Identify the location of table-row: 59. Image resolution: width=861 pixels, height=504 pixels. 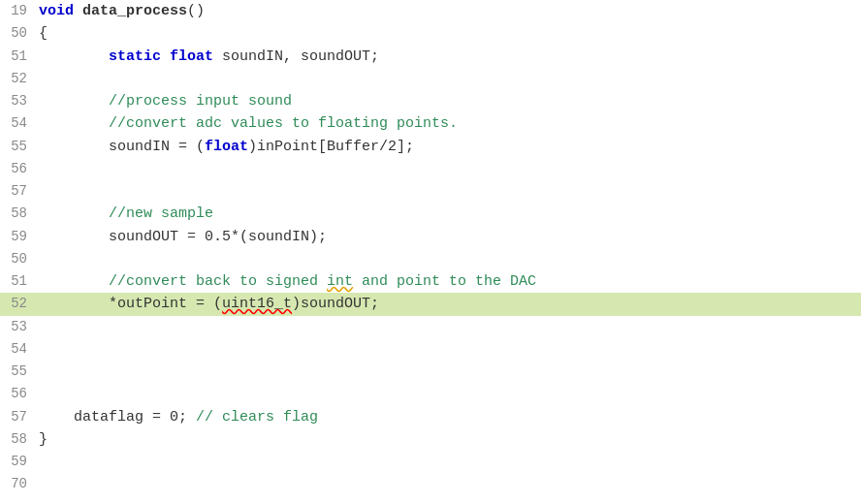
(430, 461).